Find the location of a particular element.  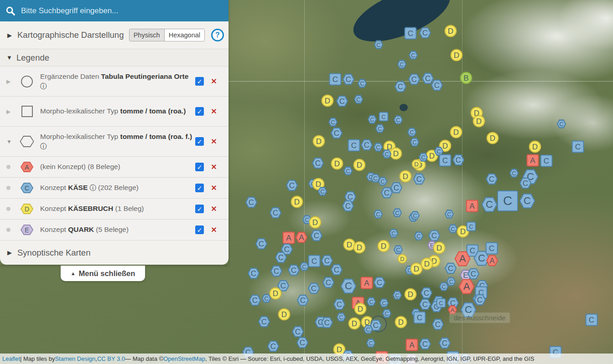

attribution-link: Stamen Design is located at coordinates (75, 359).